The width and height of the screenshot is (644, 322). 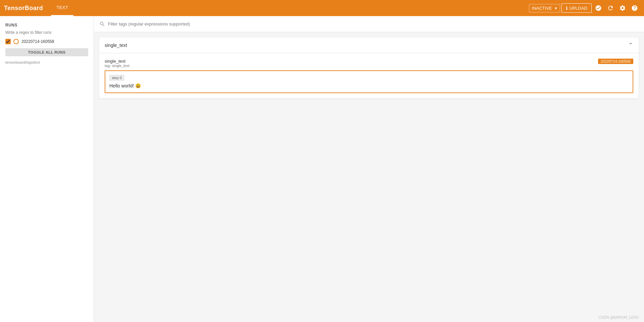 I want to click on run-checkbox, so click(x=8, y=42).